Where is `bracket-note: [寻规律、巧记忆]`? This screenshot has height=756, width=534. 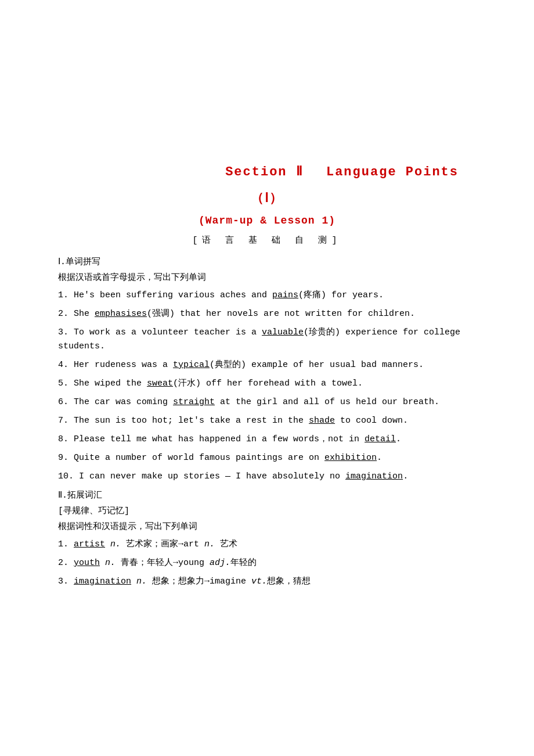 bracket-note: [寻规律、巧记忆] is located at coordinates (270, 511).